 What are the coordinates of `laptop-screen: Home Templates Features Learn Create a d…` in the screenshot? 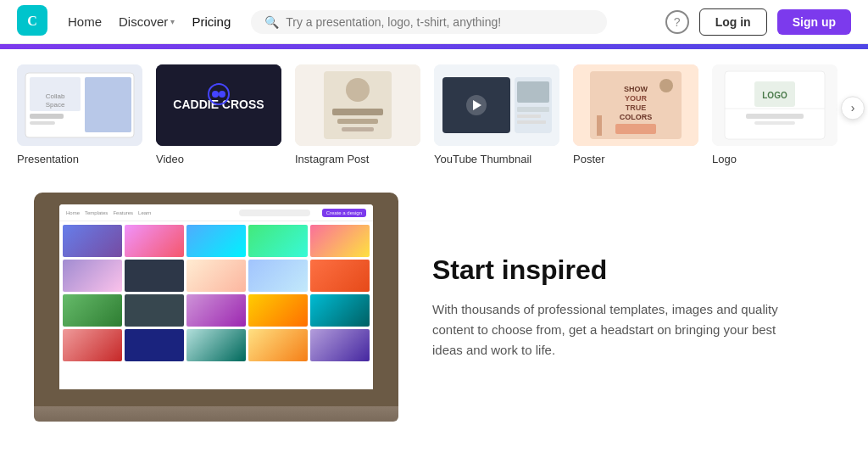 It's located at (216, 297).